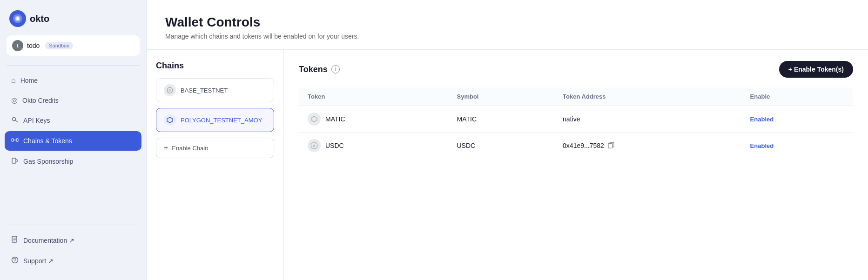 This screenshot has height=280, width=868. Describe the element at coordinates (73, 143) in the screenshot. I see `sidebar-nav: ⌂ Home ◎ Okto Credits API Keys` at that location.